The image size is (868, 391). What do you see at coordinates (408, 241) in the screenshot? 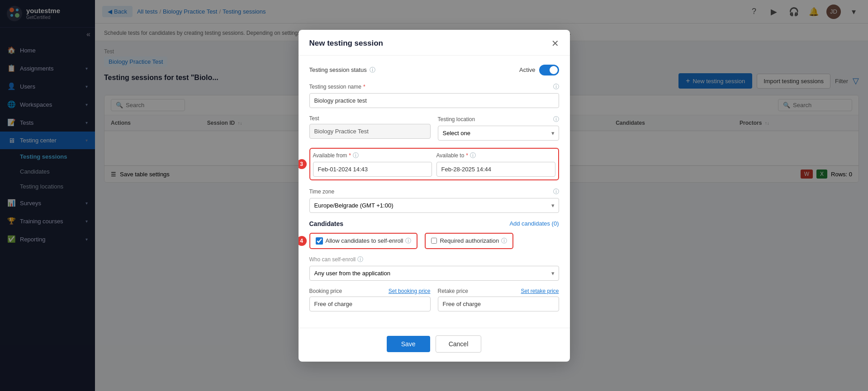
I see `self-enroll-info-icon: ⓘ` at bounding box center [408, 241].